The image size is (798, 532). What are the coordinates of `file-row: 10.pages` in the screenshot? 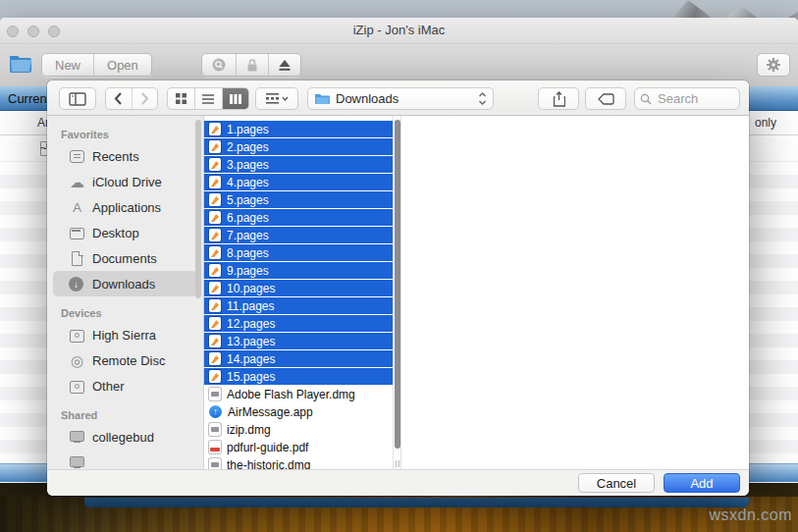 It's located at (298, 289).